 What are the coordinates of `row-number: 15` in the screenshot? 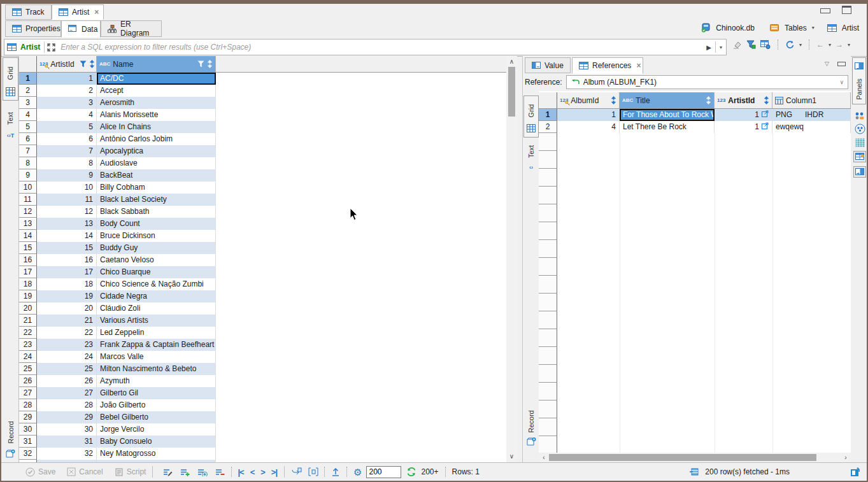 It's located at (28, 248).